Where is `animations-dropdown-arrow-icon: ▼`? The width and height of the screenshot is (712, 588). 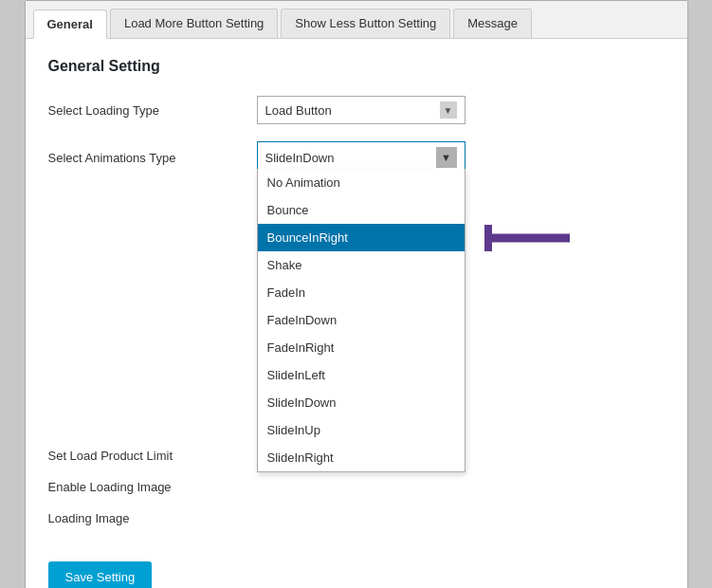 animations-dropdown-arrow-icon: ▼ is located at coordinates (447, 157).